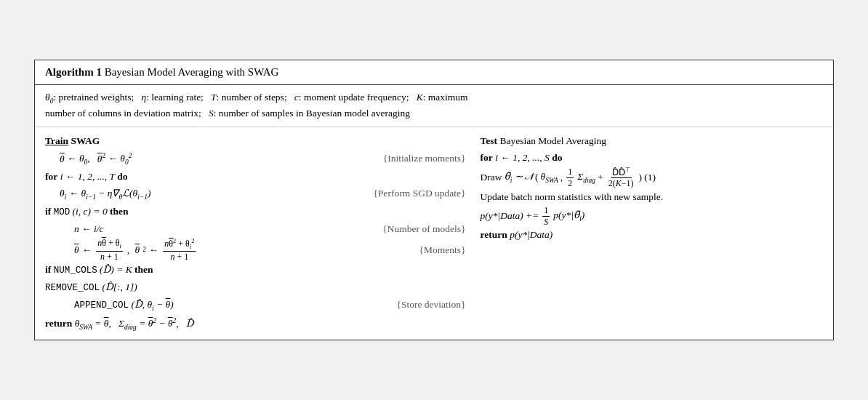  I want to click on param-S: S, so click(211, 113).